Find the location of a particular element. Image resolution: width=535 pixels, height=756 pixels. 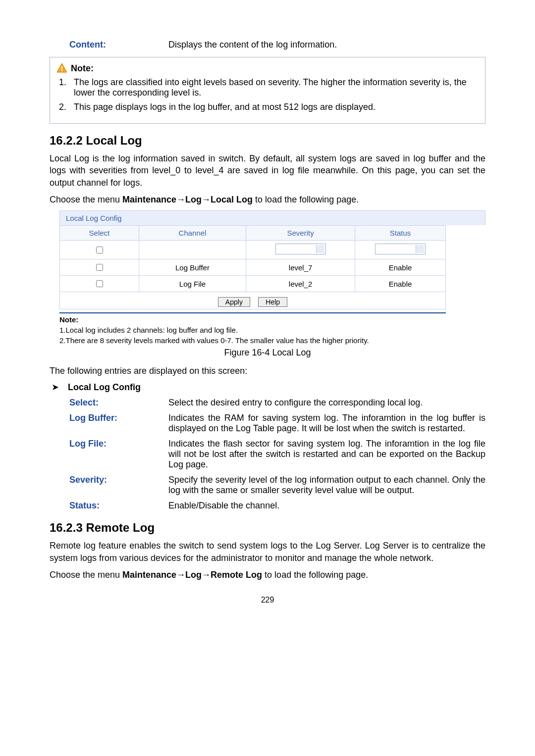

content-definition-row: Content: Displays the content of the log… is located at coordinates (268, 45).